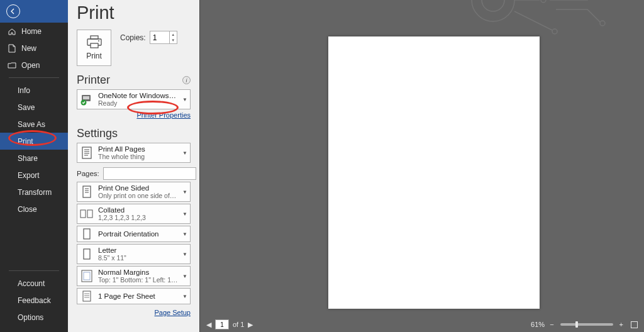 This screenshot has width=644, height=332. Describe the element at coordinates (88, 174) in the screenshot. I see `pages-label: Pages:` at that location.